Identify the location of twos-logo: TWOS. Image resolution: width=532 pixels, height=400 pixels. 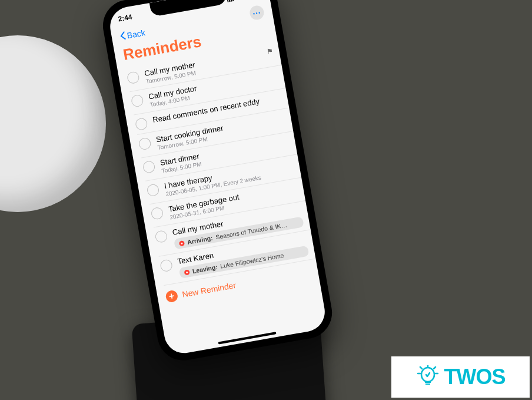
(460, 377).